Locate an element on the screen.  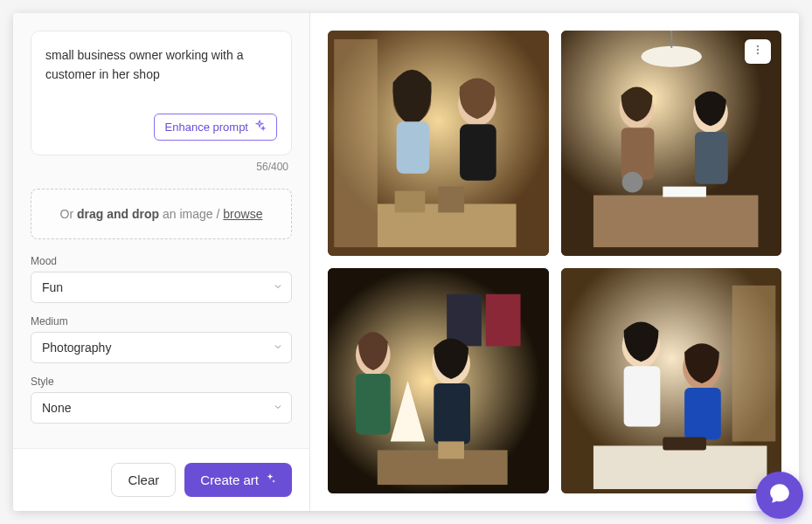
chat-icon is located at coordinates (780, 495).